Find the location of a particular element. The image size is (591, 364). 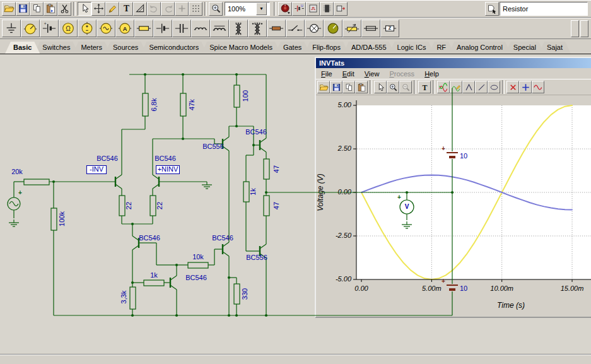

tab-semiconductors: Semiconductors is located at coordinates (174, 48).